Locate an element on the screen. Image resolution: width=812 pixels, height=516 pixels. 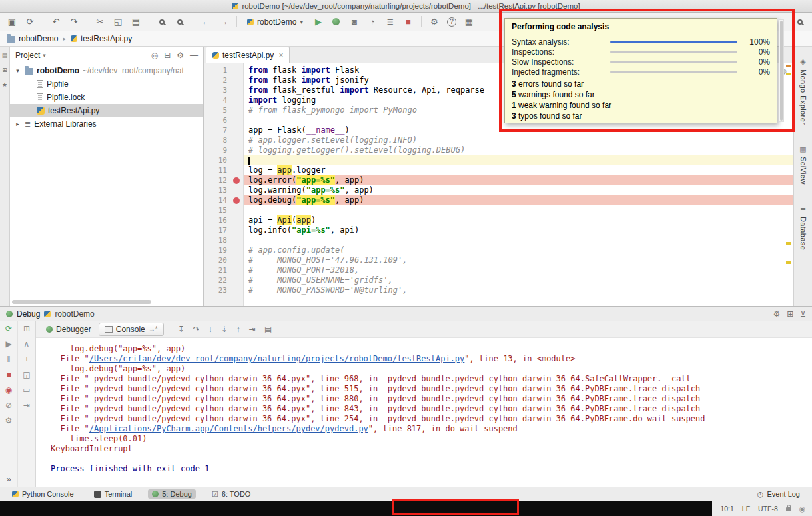
highlighting-level-icon: ◉ is located at coordinates (802, 509).